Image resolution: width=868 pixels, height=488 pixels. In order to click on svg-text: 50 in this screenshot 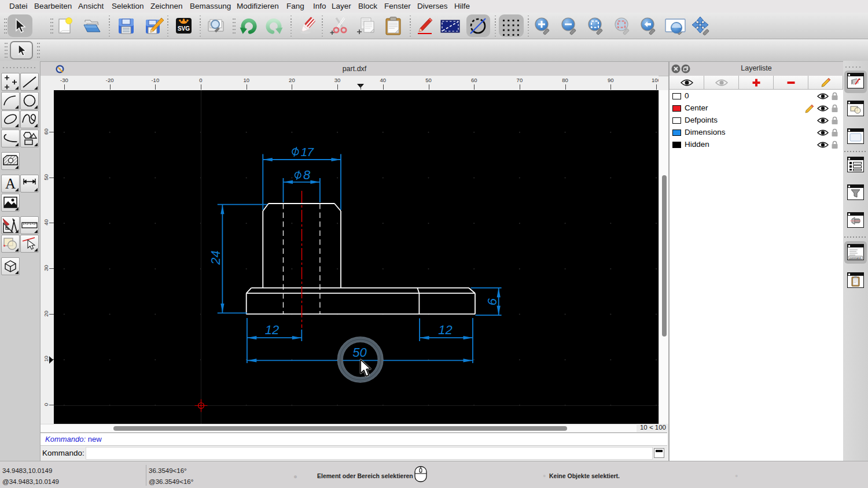, I will do `click(360, 353)`.